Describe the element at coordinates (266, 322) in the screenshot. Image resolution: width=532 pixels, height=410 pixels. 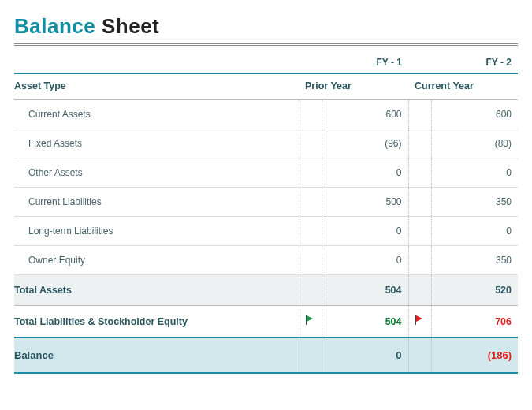
I see `total-equity-row: Total Liabilities & Stockholder Equity 5…` at that location.